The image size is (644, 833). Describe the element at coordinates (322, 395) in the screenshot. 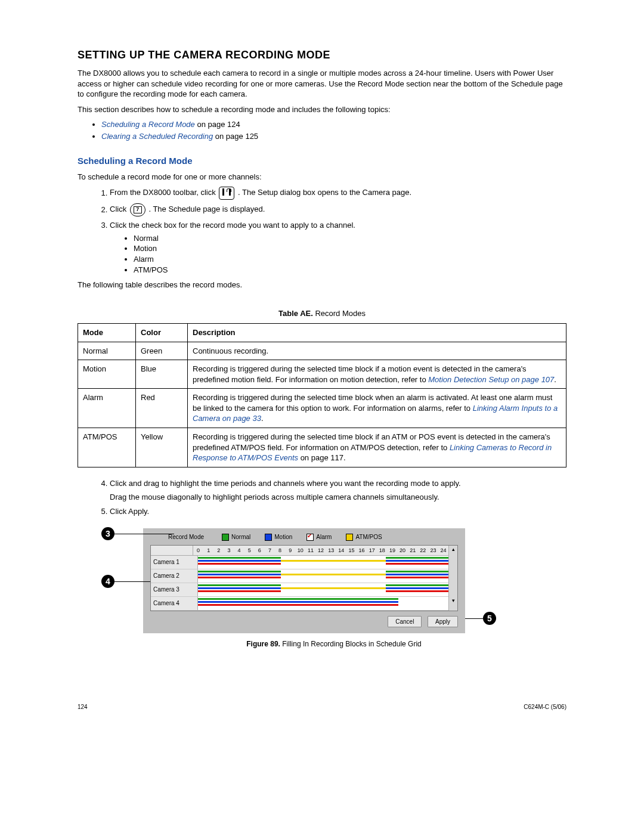

I see `record-modes-table: Mode Color Description Normal Green Cont…` at that location.